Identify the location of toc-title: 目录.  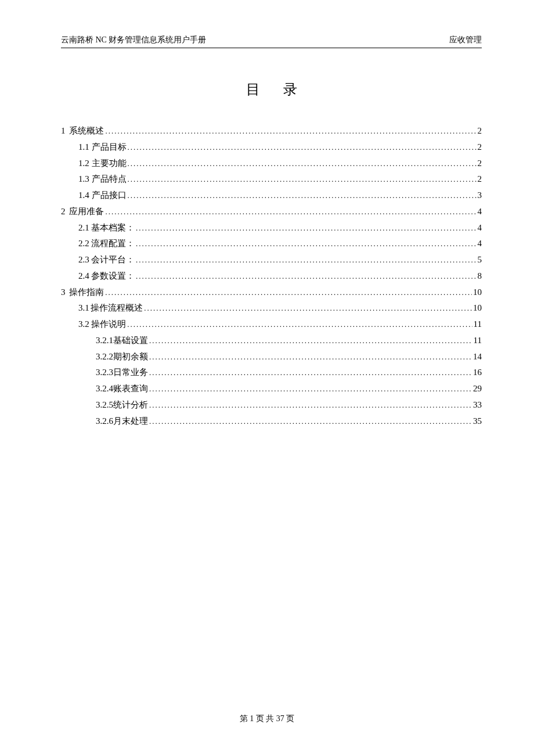
(272, 89).